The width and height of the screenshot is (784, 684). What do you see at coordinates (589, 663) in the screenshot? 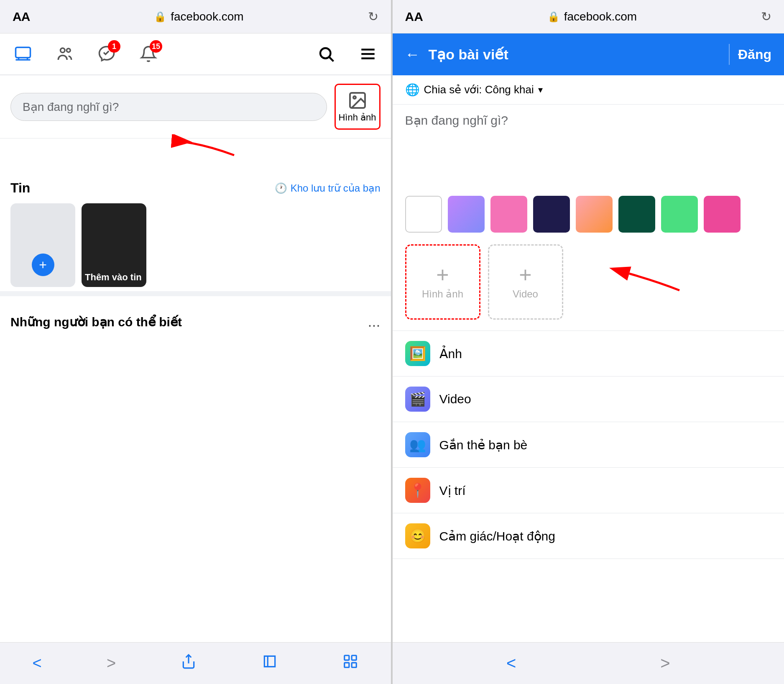
I see `right-bottom-bar: < >` at bounding box center [589, 663].